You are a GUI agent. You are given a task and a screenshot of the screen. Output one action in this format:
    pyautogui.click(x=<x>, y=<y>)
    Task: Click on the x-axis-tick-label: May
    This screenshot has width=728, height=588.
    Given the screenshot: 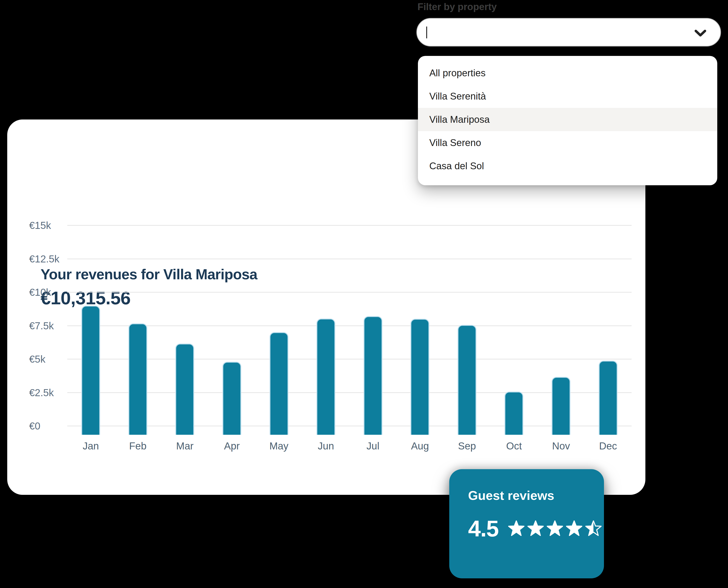 What is the action you would take?
    pyautogui.click(x=279, y=446)
    